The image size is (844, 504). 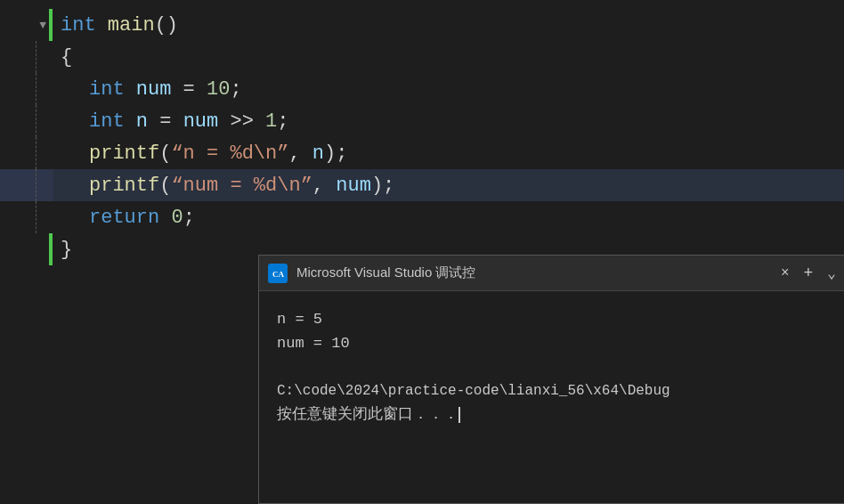 What do you see at coordinates (27, 217) in the screenshot?
I see `line-gutter-return` at bounding box center [27, 217].